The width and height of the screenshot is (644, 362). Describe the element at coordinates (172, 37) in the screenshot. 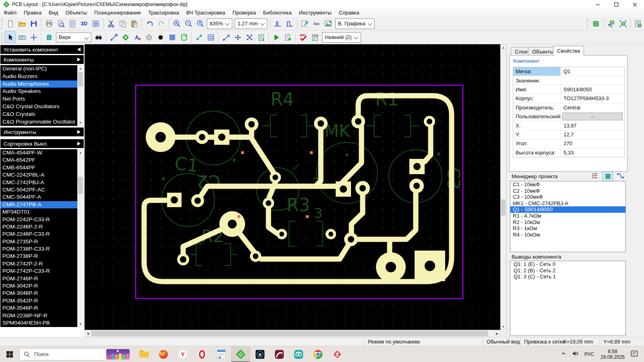

I see `place-copper-pour-icon` at that location.